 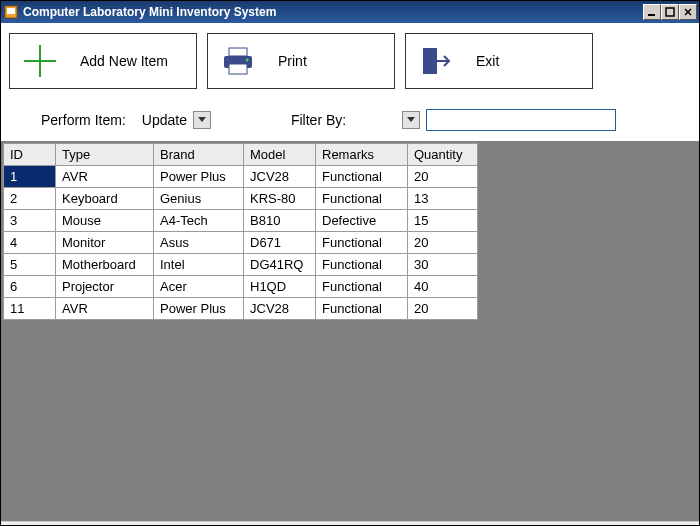 What do you see at coordinates (350, 117) in the screenshot?
I see `controls-row: Perform Item: Update Filter By:` at bounding box center [350, 117].